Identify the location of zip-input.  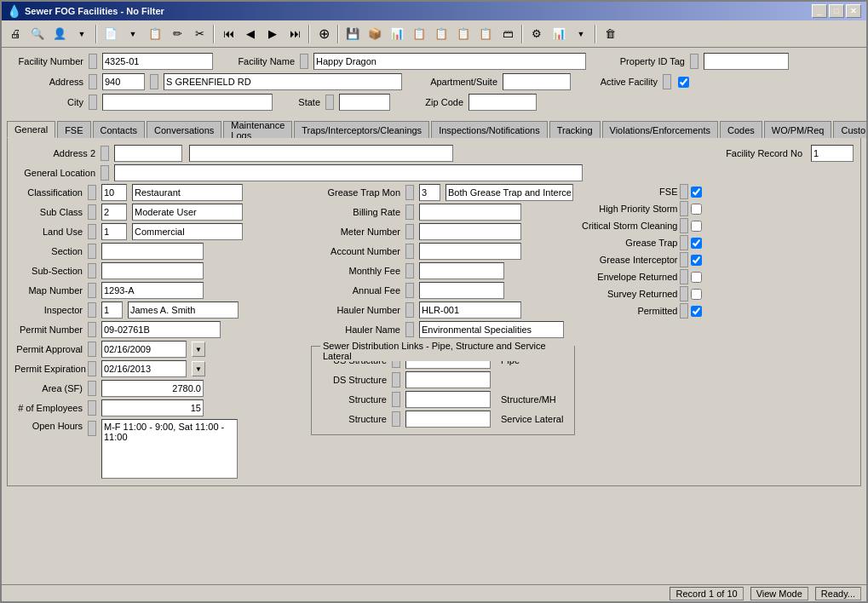
(503, 102).